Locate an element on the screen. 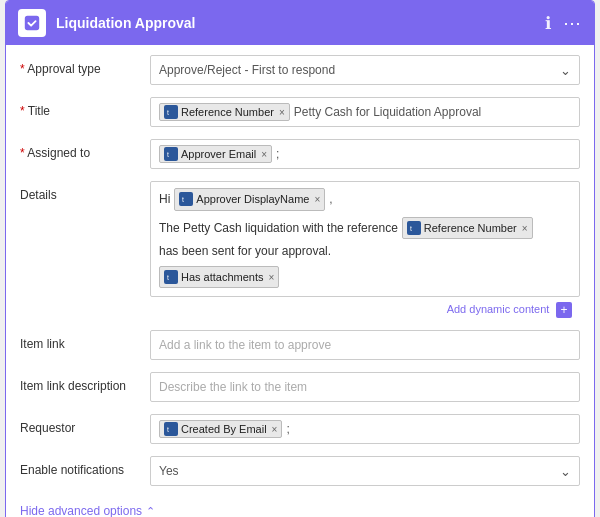 This screenshot has height=517, width=600. enable-notifications-label: Enable notifications is located at coordinates (85, 468).